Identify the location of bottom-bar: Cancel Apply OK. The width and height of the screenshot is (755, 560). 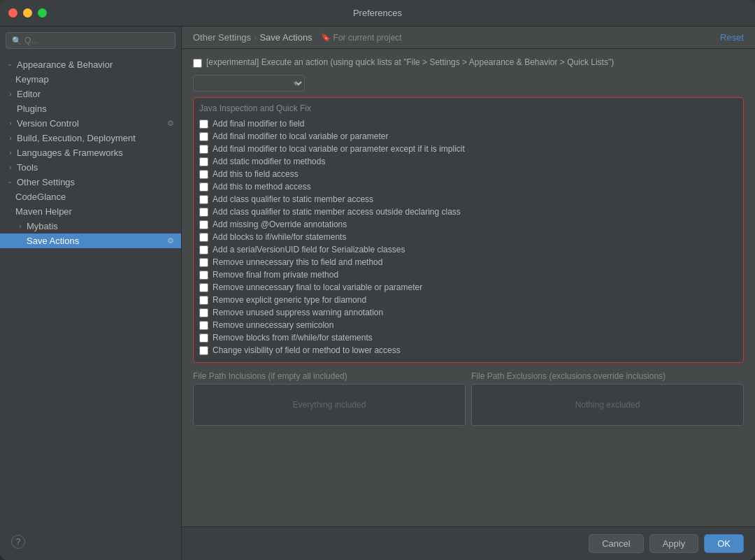
(468, 543).